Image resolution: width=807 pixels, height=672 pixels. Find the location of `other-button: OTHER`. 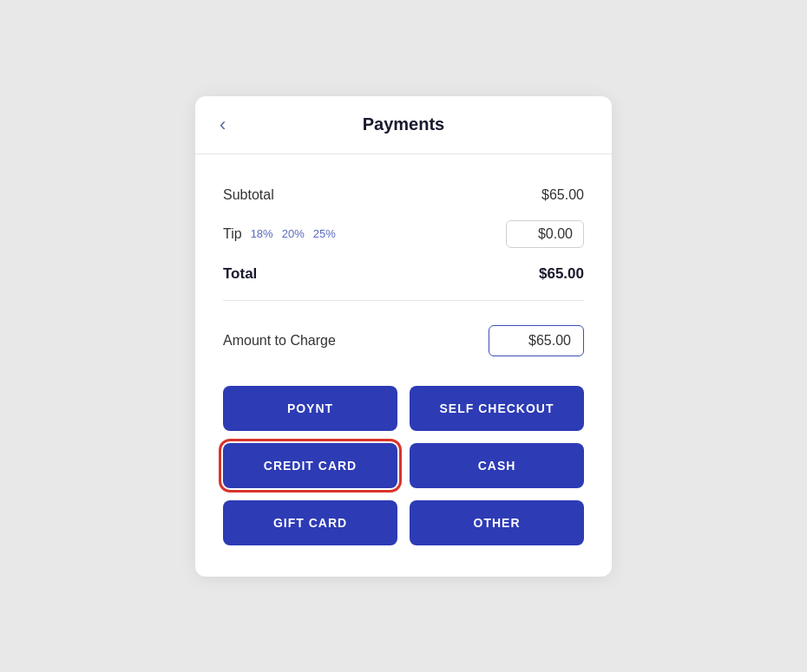

other-button: OTHER is located at coordinates (496, 523).